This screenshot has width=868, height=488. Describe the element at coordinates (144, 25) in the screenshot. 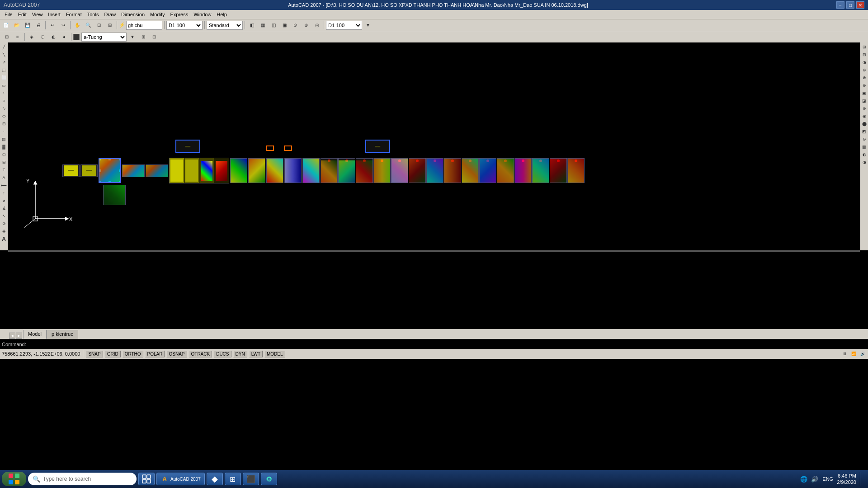

I see `layer-input` at that location.